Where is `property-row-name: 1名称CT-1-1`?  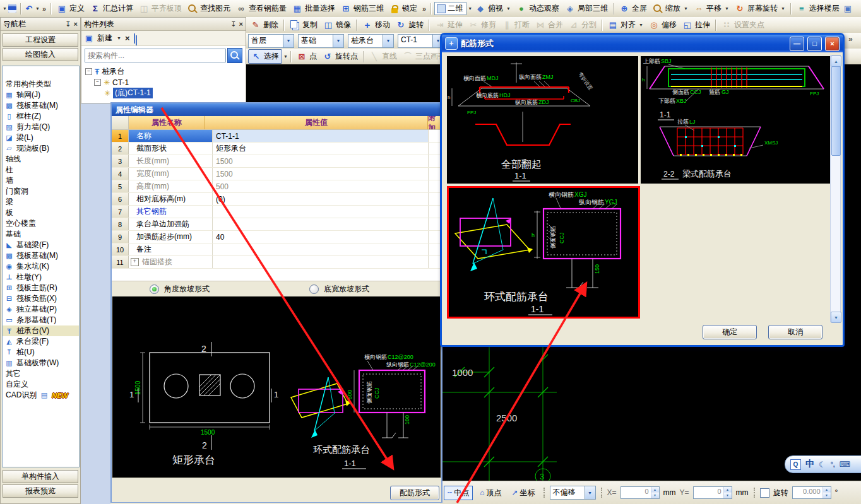
property-row-name: 1名称CT-1-1 is located at coordinates (276, 136).